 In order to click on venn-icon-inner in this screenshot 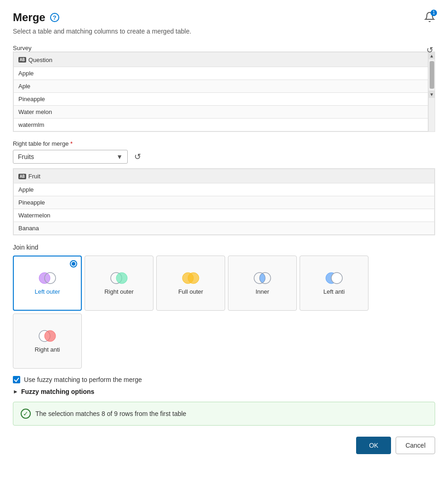, I will do `click(262, 278)`.